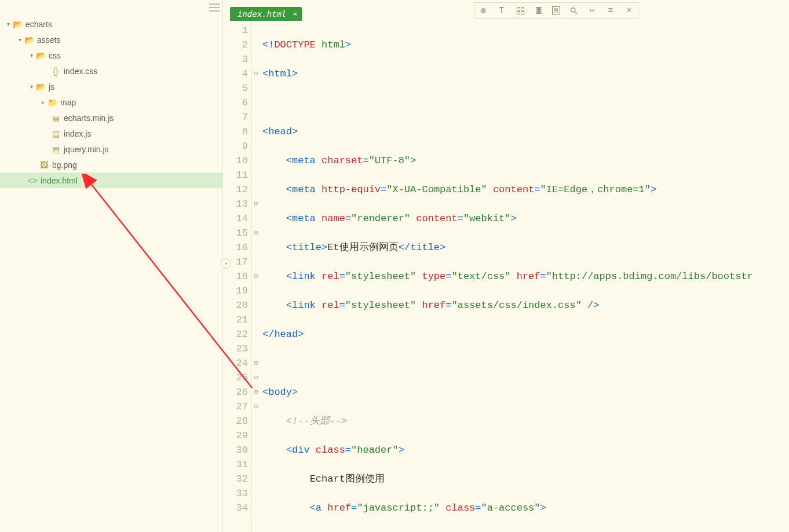 The height and width of the screenshot is (532, 789). Describe the element at coordinates (592, 10) in the screenshot. I see `scissors-icon: ✂` at that location.